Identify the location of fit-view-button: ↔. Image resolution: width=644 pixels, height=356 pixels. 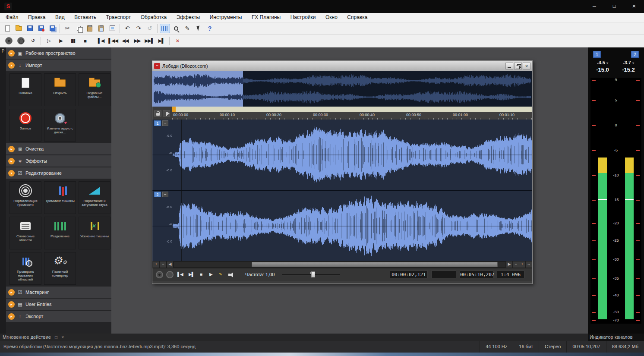
(529, 265).